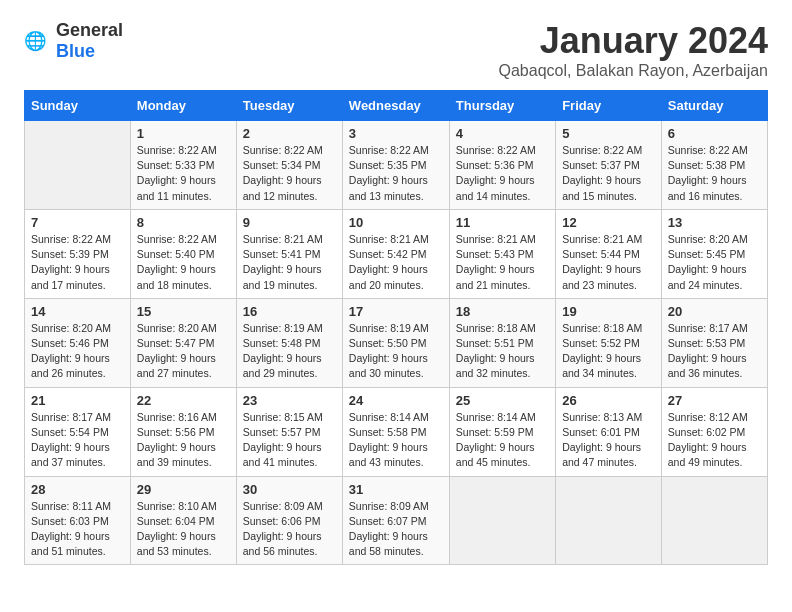 This screenshot has width=792, height=612. What do you see at coordinates (608, 222) in the screenshot?
I see `day-number: 12` at bounding box center [608, 222].